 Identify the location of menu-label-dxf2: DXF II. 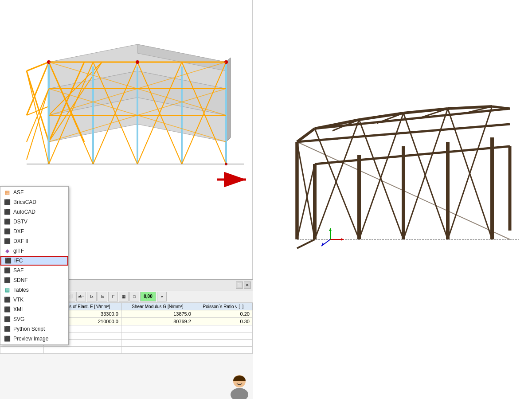
(21, 241).